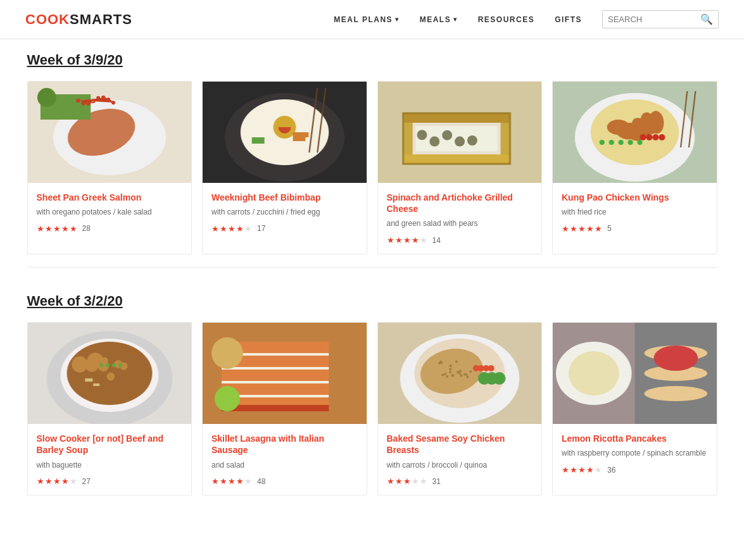 Image resolution: width=744 pixels, height=560 pixels. I want to click on site-header: COOKSMARTS MEAL PLANS ▾ MEALS ▾ RESOURCE…, so click(372, 20).